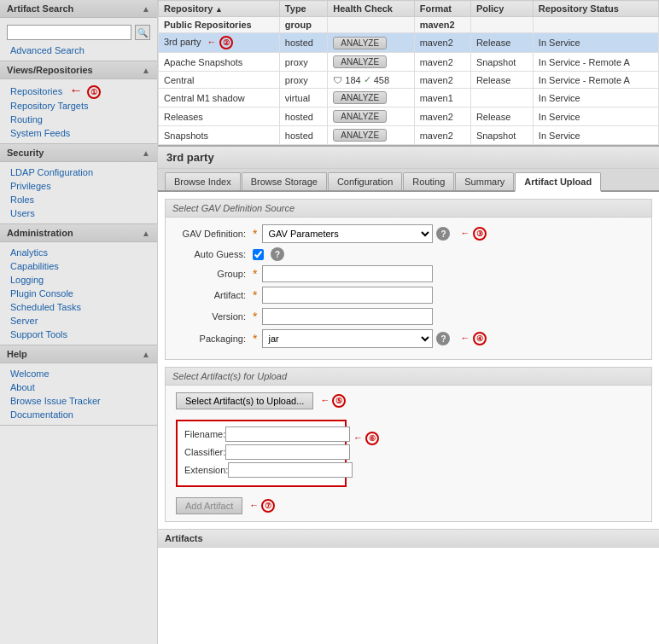 The image size is (659, 644). What do you see at coordinates (146, 355) in the screenshot?
I see `help-collapse: ▲` at bounding box center [146, 355].